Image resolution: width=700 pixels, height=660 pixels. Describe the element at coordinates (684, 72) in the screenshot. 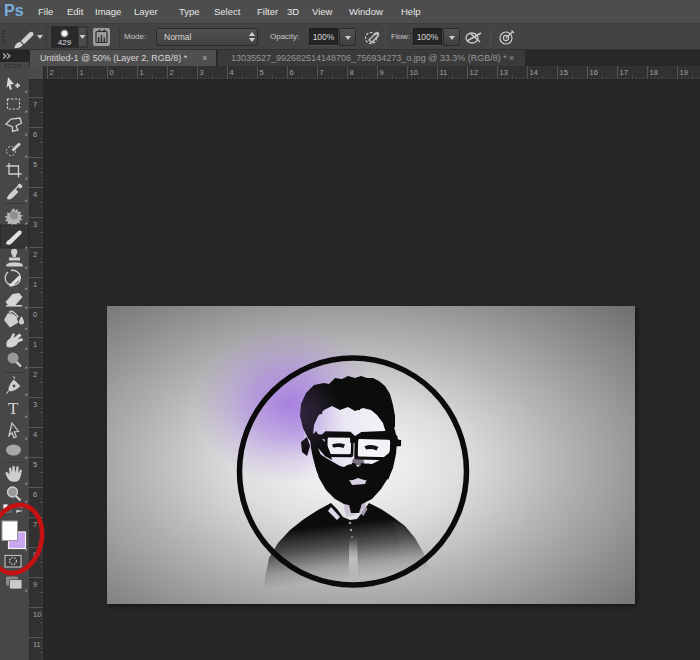

I see `svg-text: 19` at that location.